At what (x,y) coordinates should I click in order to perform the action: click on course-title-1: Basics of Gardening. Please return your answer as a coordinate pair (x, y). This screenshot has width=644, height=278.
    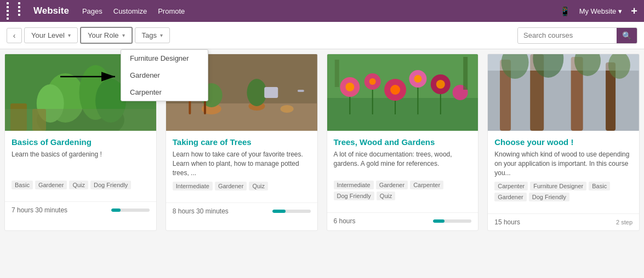
    Looking at the image, I should click on (81, 142).